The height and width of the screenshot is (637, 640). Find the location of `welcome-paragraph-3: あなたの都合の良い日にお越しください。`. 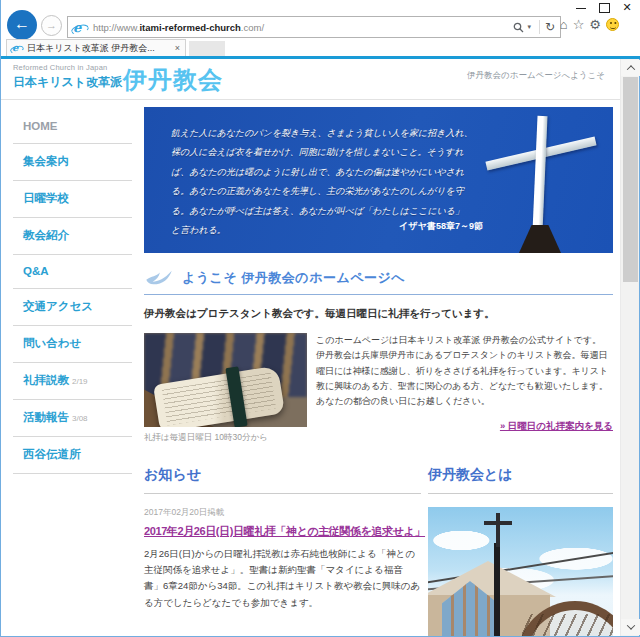

welcome-paragraph-3: あなたの都合の良い日にお越しください。 is located at coordinates (464, 402).